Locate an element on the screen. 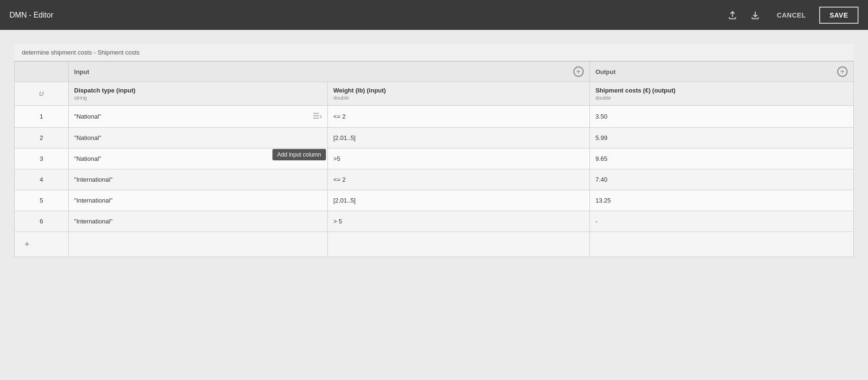 Image resolution: width=868 pixels, height=380 pixels. cancel-button: CANCEL is located at coordinates (791, 15).